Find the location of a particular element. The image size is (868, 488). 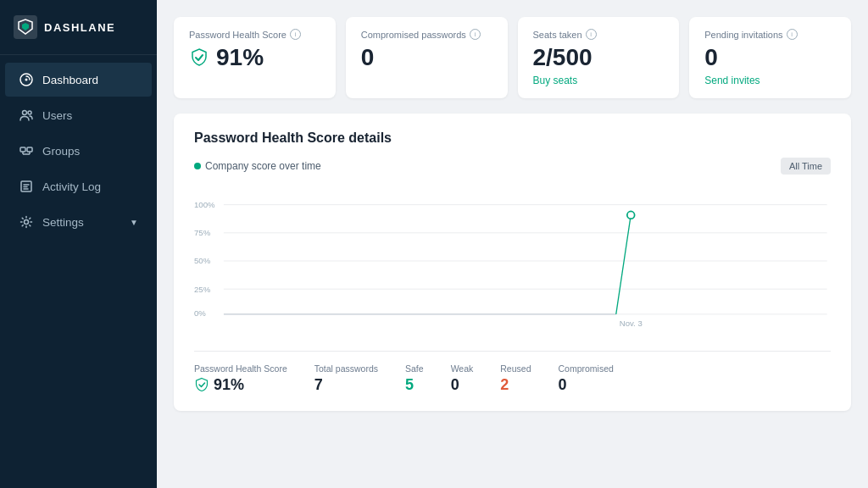

info-icon-seats: i is located at coordinates (592, 34).